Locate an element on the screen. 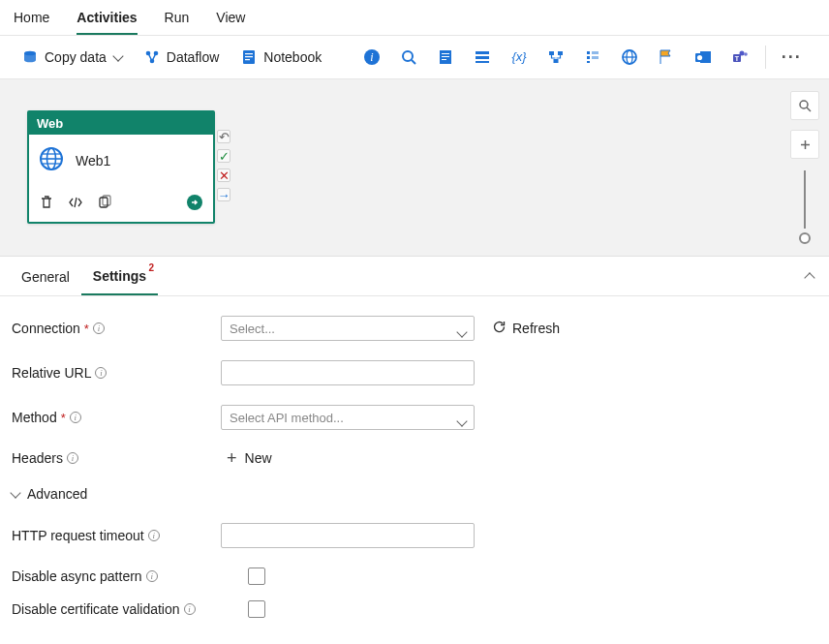 Image resolution: width=829 pixels, height=644 pixels. dataflow-button: Dataflow is located at coordinates (181, 57).